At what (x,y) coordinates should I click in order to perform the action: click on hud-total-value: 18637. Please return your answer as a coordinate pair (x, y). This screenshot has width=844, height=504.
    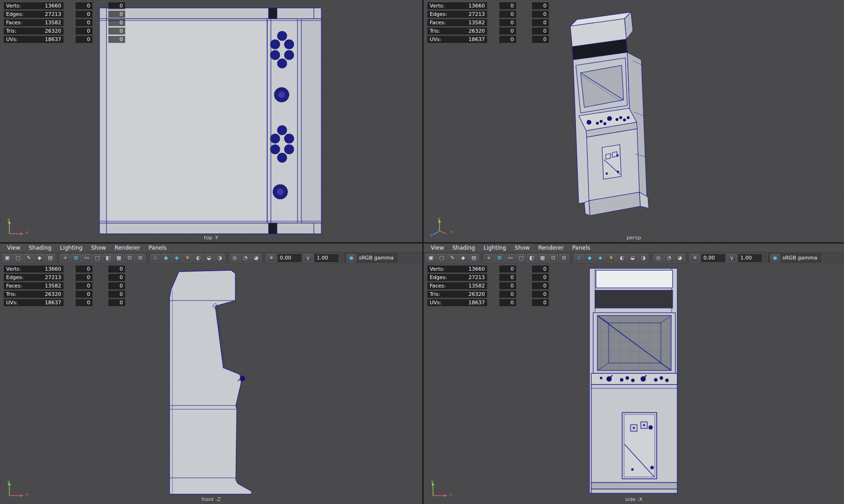
    Looking at the image, I should click on (473, 39).